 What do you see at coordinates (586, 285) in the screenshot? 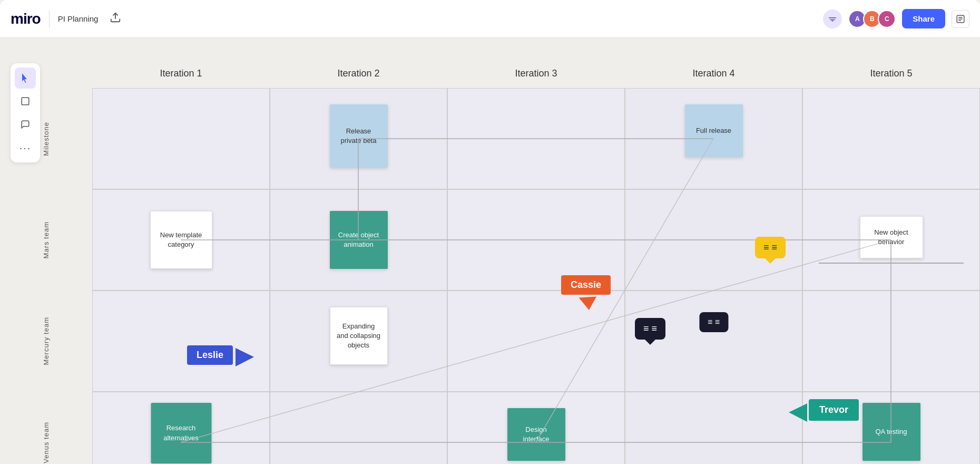
I see `cassie-cursor: Cassie` at bounding box center [586, 285].